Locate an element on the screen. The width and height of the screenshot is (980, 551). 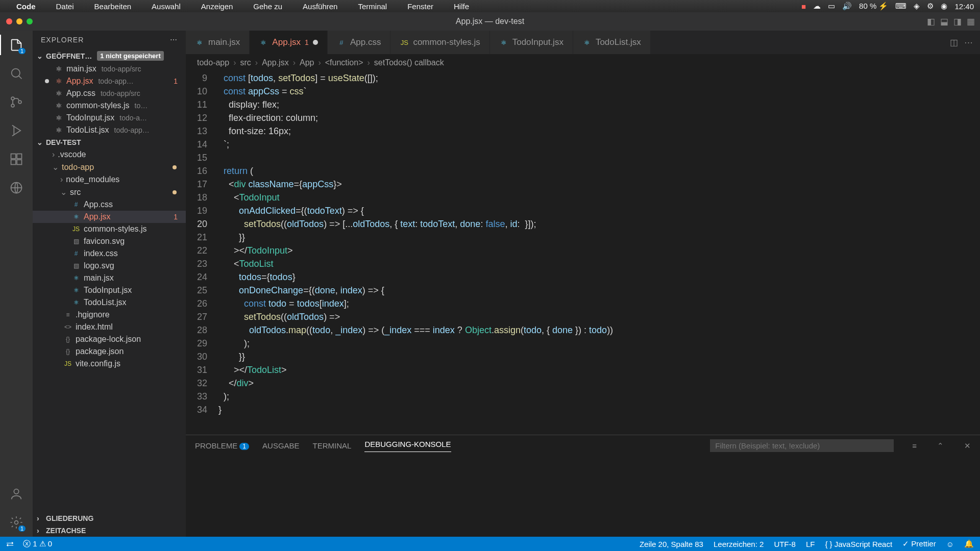
panel-filter-input is located at coordinates (802, 446).